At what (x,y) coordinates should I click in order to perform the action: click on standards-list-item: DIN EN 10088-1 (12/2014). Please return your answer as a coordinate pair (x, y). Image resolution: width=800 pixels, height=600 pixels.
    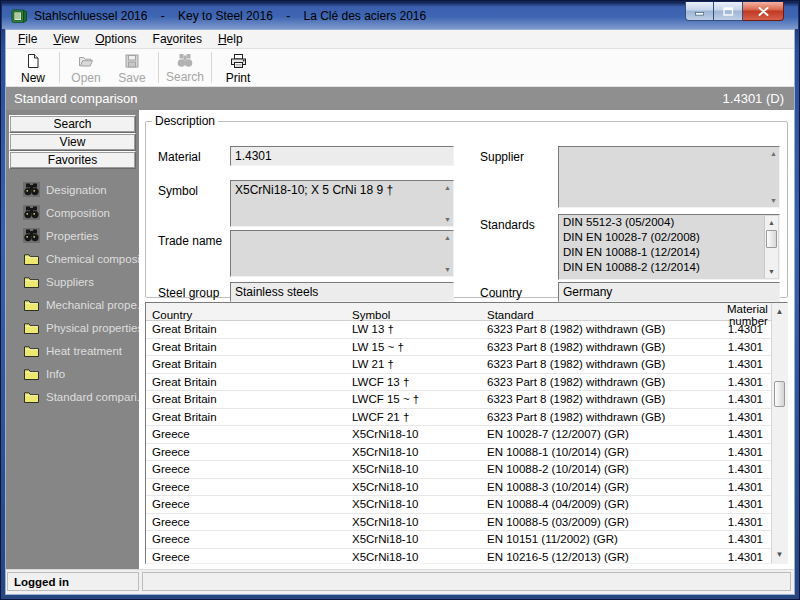
    Looking at the image, I should click on (662, 252).